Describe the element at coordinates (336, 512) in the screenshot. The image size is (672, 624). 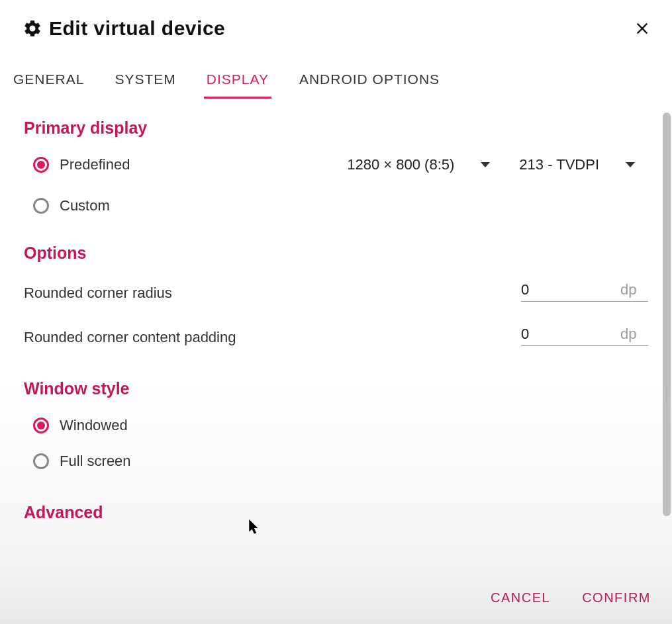
I see `advanced-heading: Advanced` at that location.